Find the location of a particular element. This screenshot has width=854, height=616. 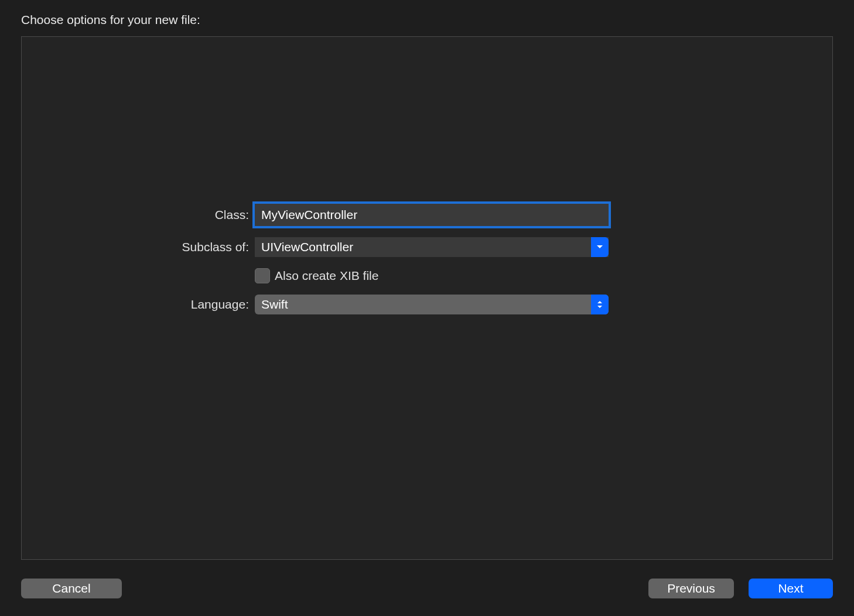

xib-checkbox-wrap: Also create XIB file is located at coordinates (316, 276).